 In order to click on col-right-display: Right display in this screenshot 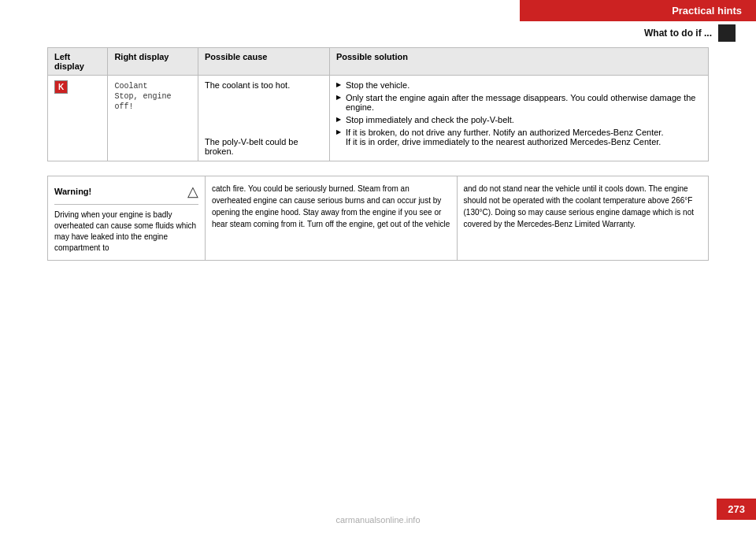, I will do `click(153, 61)`.